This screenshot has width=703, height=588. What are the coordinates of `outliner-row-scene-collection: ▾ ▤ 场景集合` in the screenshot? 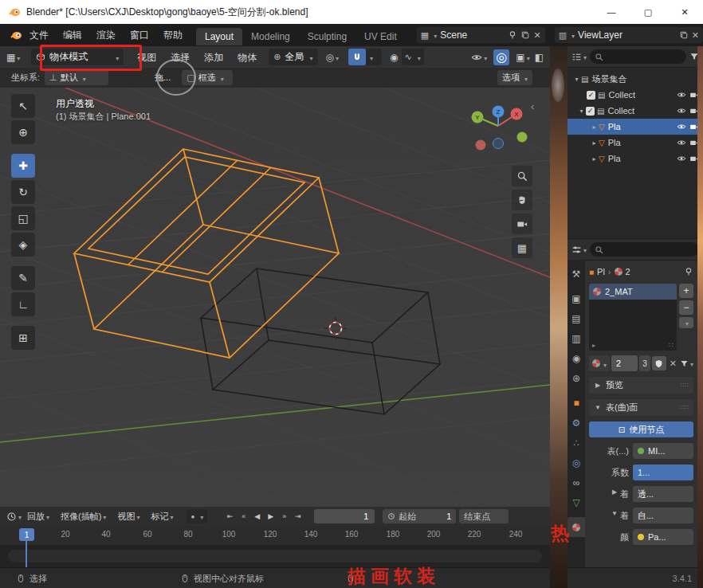 It's located at (635, 79).